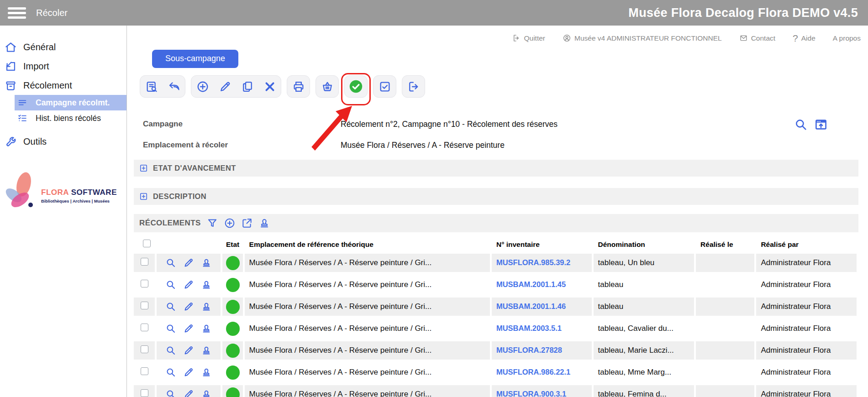  Describe the element at coordinates (269, 87) in the screenshot. I see `delete-button` at that location.